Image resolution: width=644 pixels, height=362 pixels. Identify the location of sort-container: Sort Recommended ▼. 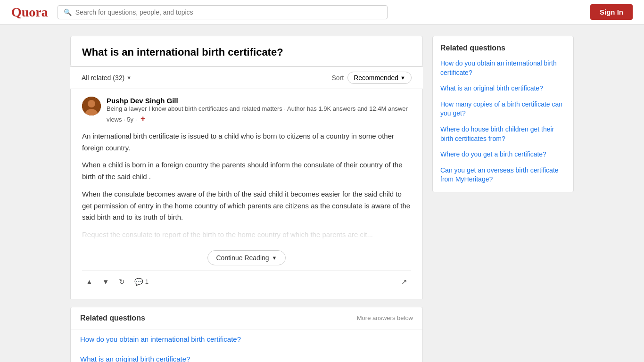
(372, 78).